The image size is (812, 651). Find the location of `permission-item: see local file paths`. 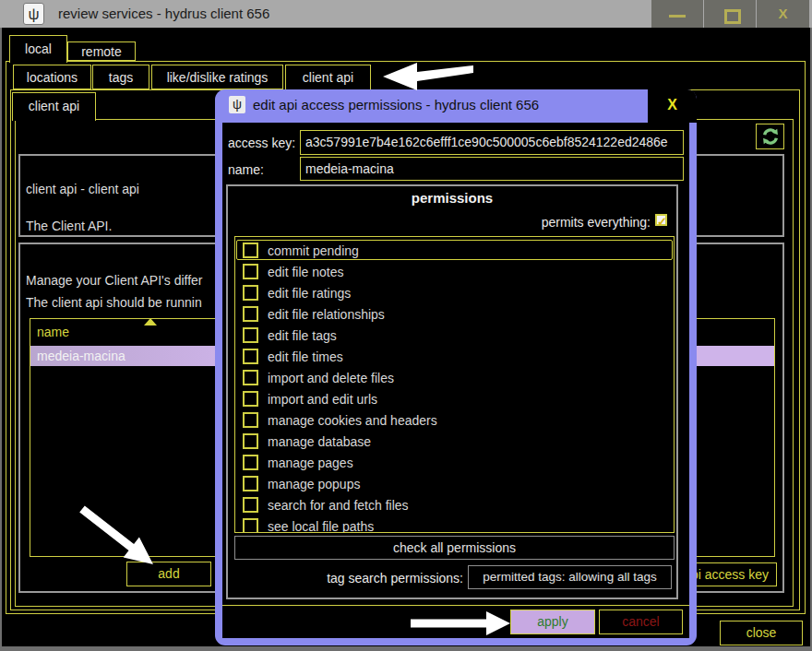

permission-item: see local file paths is located at coordinates (454, 524).